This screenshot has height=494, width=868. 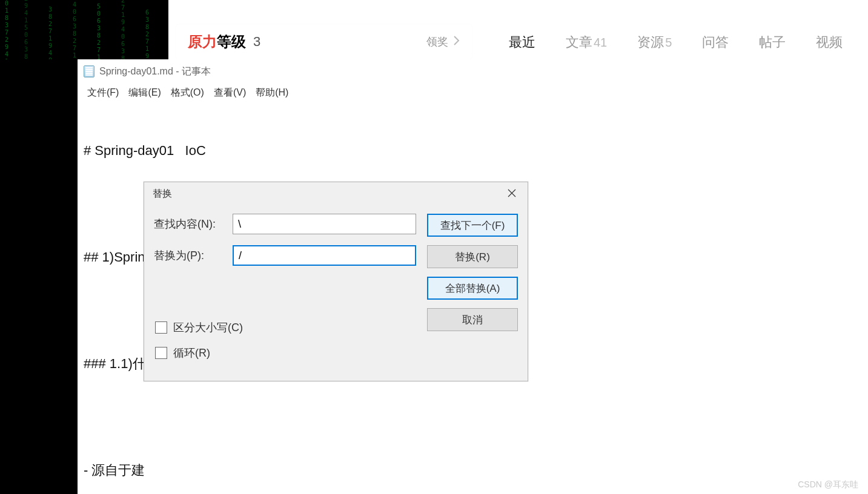 What do you see at coordinates (89, 71) in the screenshot?
I see `notepad-icon` at bounding box center [89, 71].